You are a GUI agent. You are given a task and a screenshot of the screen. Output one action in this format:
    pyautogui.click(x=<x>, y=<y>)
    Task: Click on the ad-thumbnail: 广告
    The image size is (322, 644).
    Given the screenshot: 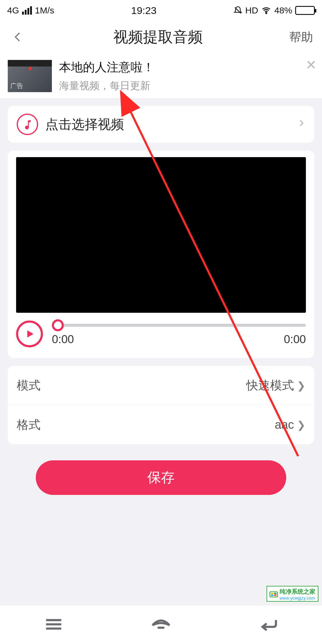 What is the action you would take?
    pyautogui.click(x=30, y=76)
    